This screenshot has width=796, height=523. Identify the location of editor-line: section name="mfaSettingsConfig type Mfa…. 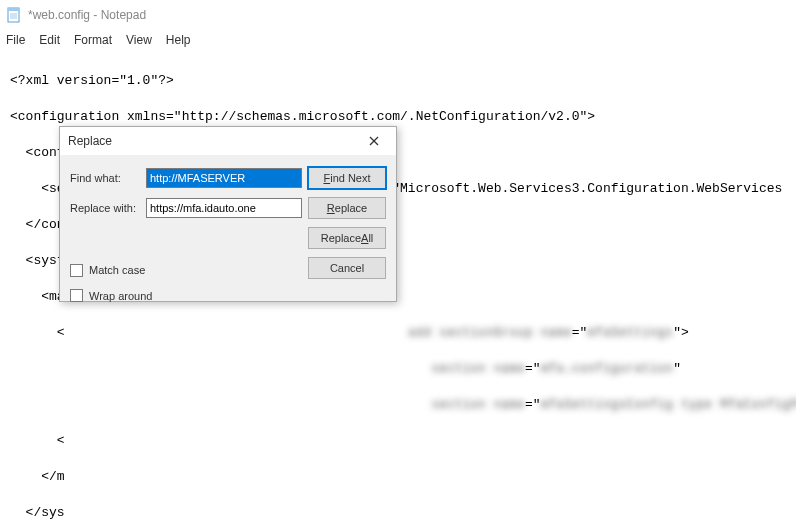
(398, 405).